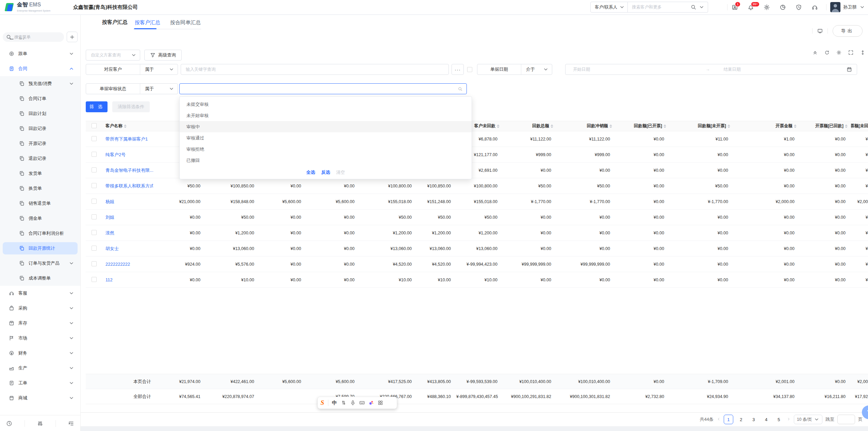 This screenshot has width=868, height=431. What do you see at coordinates (851, 52) in the screenshot?
I see `fullscreen-icon` at bounding box center [851, 52].